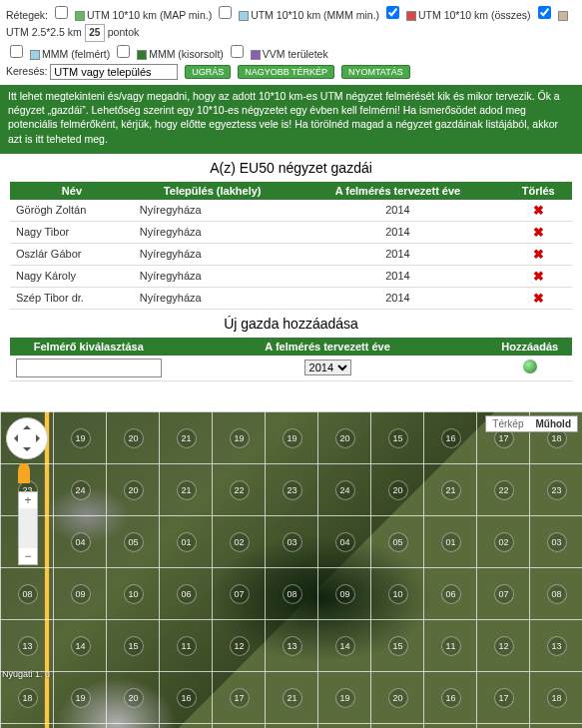  Describe the element at coordinates (553, 423) in the screenshot. I see `map-type-sat: Műhold` at that location.